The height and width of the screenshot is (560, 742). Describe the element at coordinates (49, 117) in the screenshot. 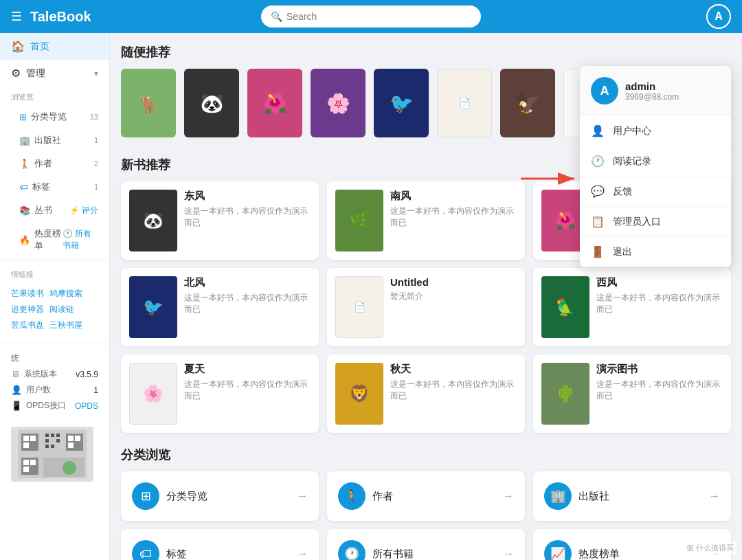

I see `category-label: 分类导览` at that location.